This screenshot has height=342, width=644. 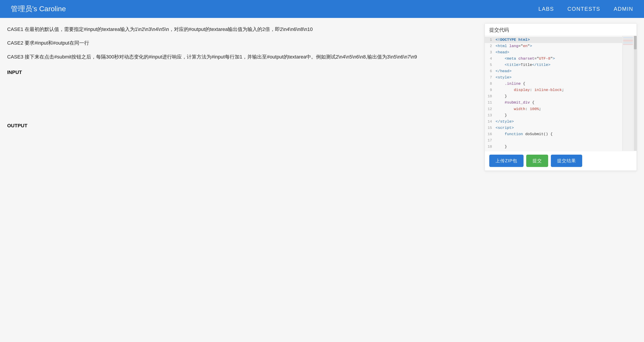 I want to click on line-num-14: 14, so click(x=490, y=122).